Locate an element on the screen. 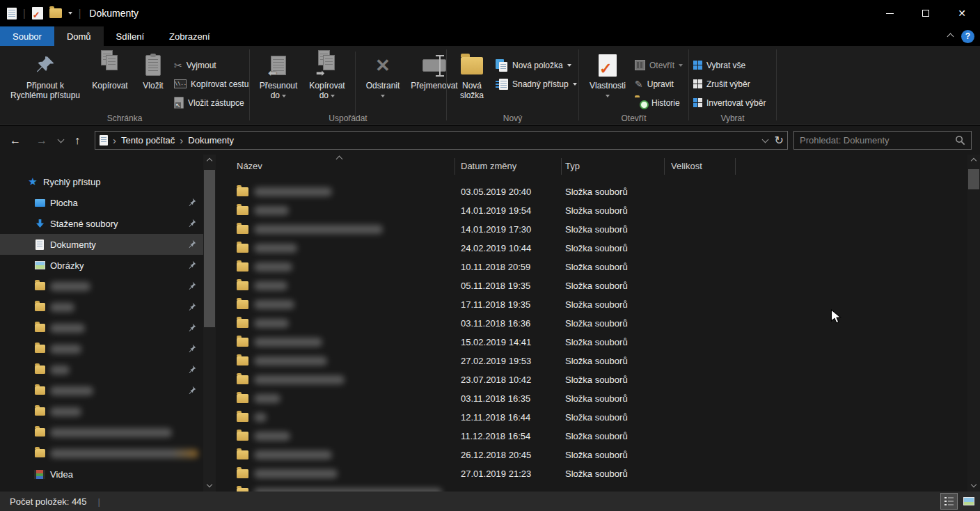 Image resolution: width=980 pixels, height=511 pixels. pushpin-icon is located at coordinates (45, 65).